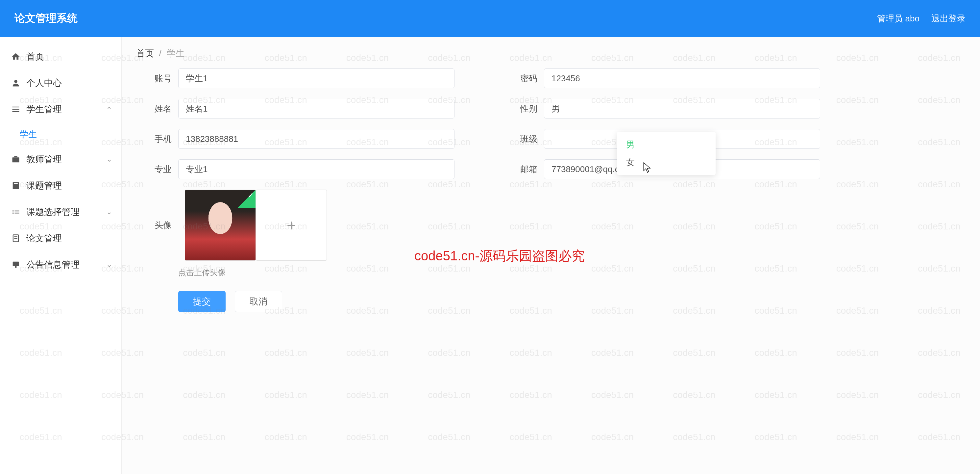 Image resolution: width=980 pixels, height=474 pixels. I want to click on doc-icon, so click(16, 238).